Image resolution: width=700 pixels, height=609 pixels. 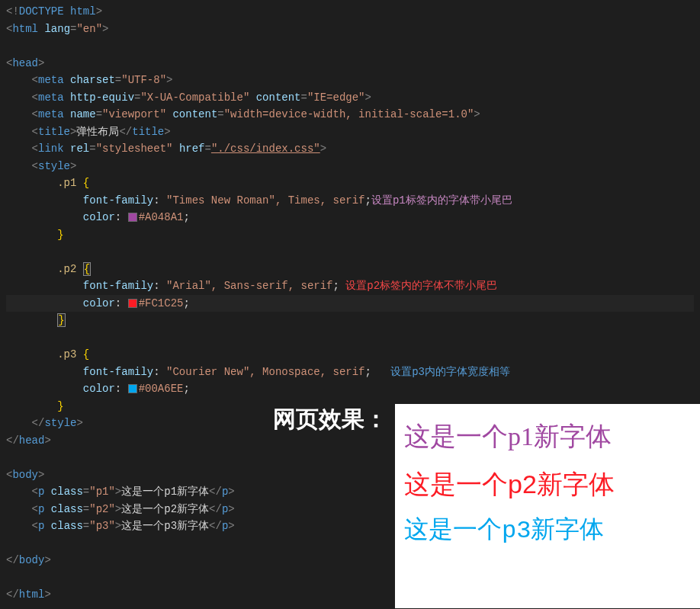 I want to click on preview-p3: 这是一个p3新字体, so click(x=547, y=530).